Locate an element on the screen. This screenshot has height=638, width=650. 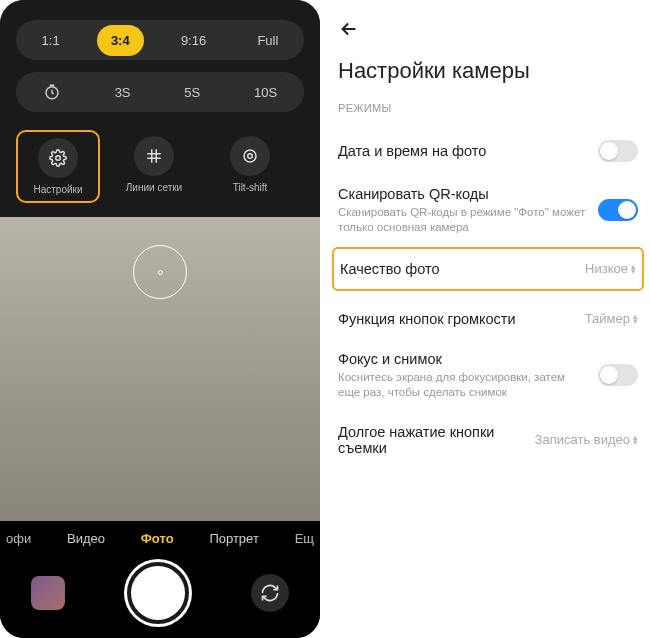
setting-volume: Функция кнопок громкости Таймер ▴▾ is located at coordinates (488, 319).